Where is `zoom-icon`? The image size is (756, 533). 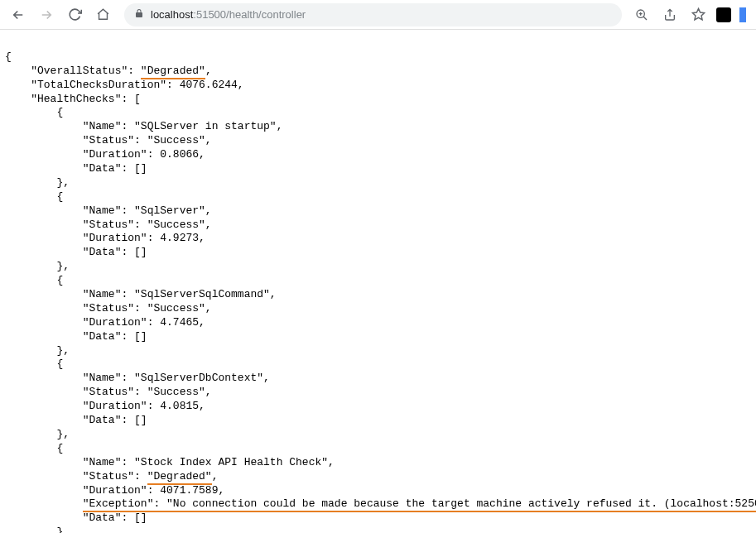 zoom-icon is located at coordinates (642, 15).